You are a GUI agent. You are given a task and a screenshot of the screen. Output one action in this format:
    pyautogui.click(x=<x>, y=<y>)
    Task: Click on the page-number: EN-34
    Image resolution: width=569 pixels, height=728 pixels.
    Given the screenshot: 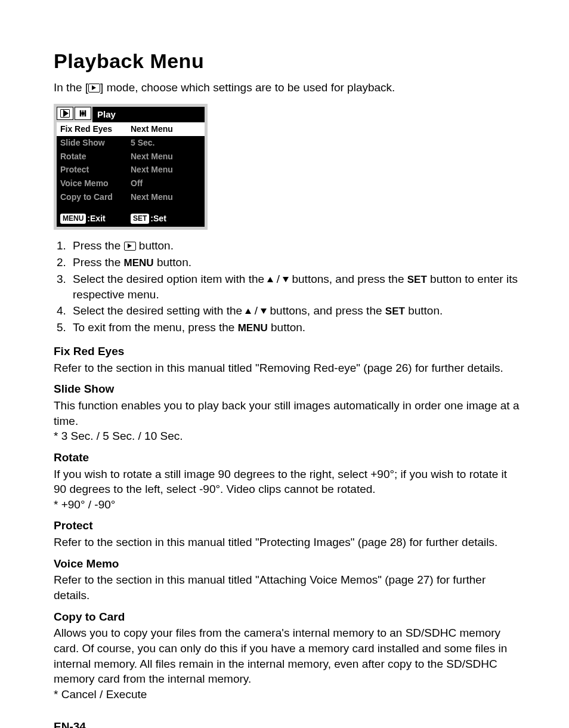 What is the action you would take?
    pyautogui.click(x=287, y=724)
    